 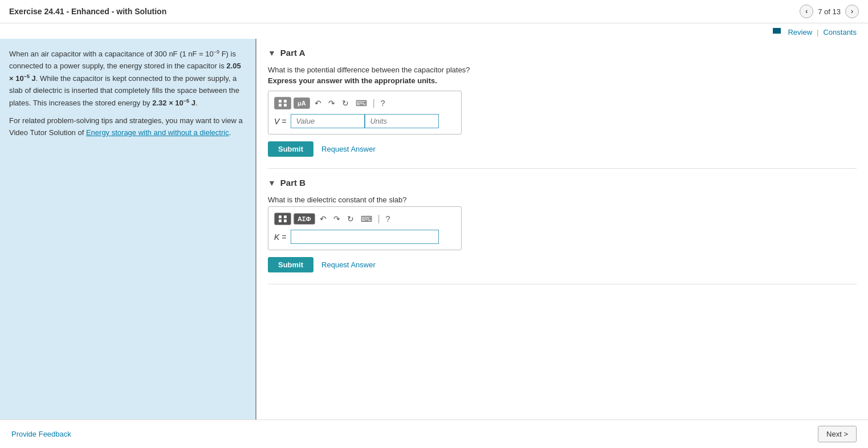 What do you see at coordinates (280, 121) in the screenshot?
I see `part-a-var-label: V =` at bounding box center [280, 121].